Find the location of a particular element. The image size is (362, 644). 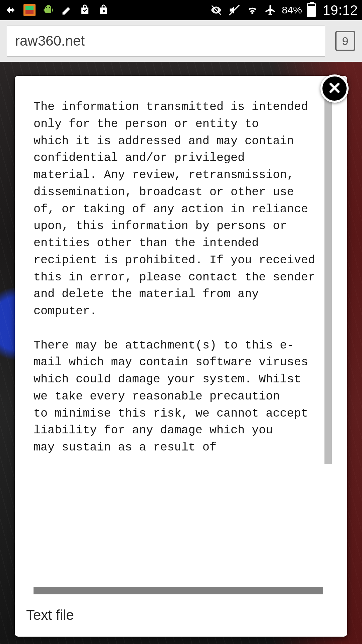

tab-switcher-button: 9 is located at coordinates (345, 41).